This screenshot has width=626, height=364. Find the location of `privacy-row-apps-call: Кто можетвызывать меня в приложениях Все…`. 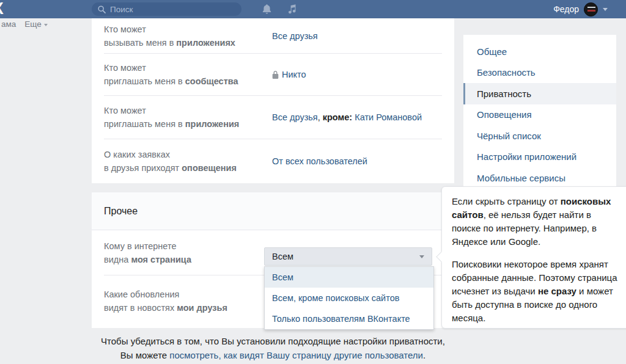

privacy-row-apps-call: Кто можетвызывать меня в приложениях Все… is located at coordinates (273, 35).